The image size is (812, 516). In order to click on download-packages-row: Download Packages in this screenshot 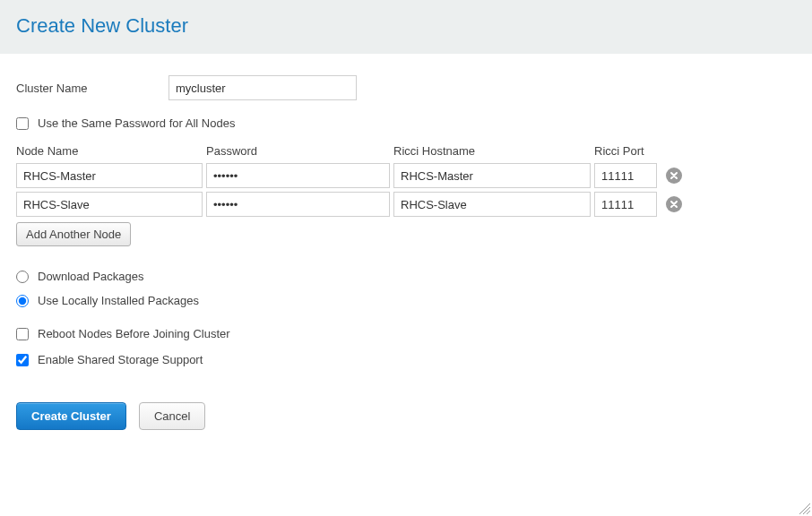, I will do `click(406, 276)`.